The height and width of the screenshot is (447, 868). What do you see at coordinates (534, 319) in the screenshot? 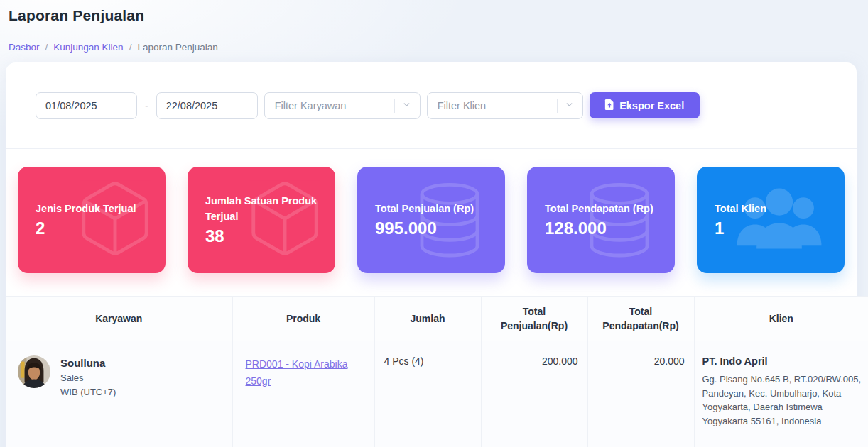
I see `column-header-total-penjualan: Total Penjualan(Rp)` at bounding box center [534, 319].